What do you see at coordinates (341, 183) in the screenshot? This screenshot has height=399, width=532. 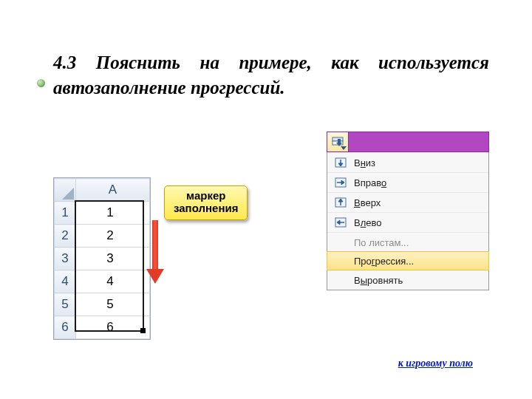 I see `arrow-right-icon` at bounding box center [341, 183].